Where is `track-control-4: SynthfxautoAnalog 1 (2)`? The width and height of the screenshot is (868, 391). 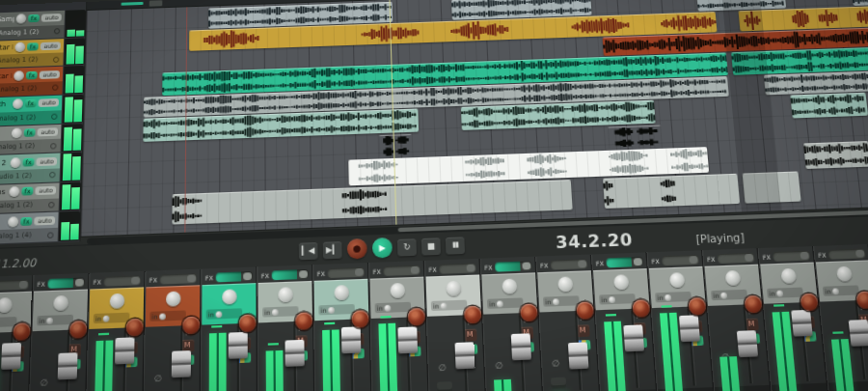
track-control-4: SynthfxautoAnalog 1 (2) is located at coordinates (42, 110).